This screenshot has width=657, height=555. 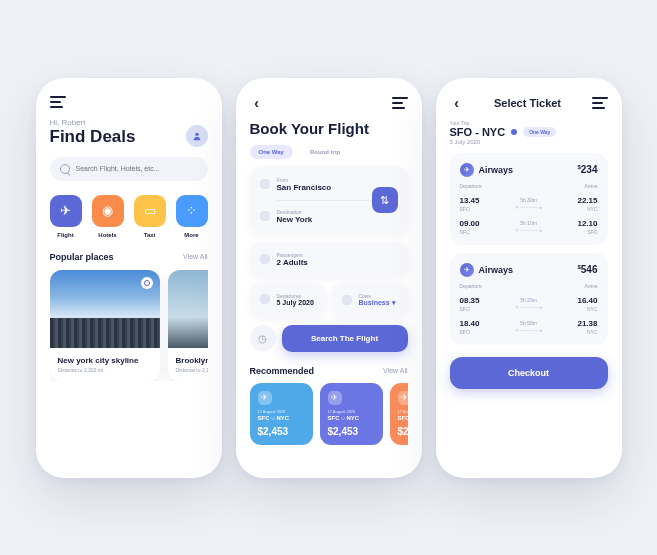 I want to click on page-title: Book Your Flight, so click(x=329, y=128).